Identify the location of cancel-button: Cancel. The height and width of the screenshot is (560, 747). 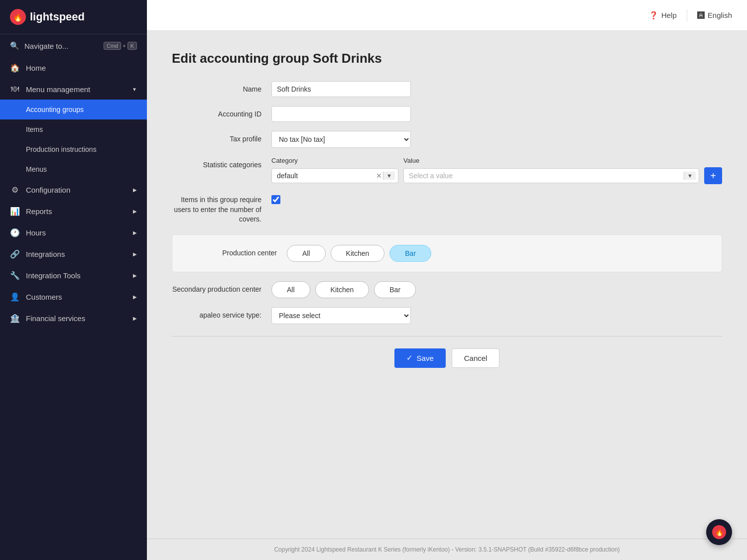
(476, 358).